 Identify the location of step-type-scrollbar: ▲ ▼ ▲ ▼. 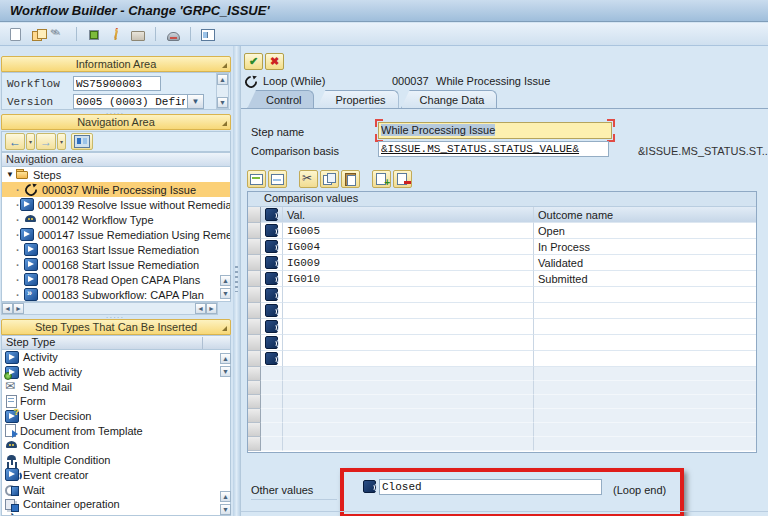
(226, 433).